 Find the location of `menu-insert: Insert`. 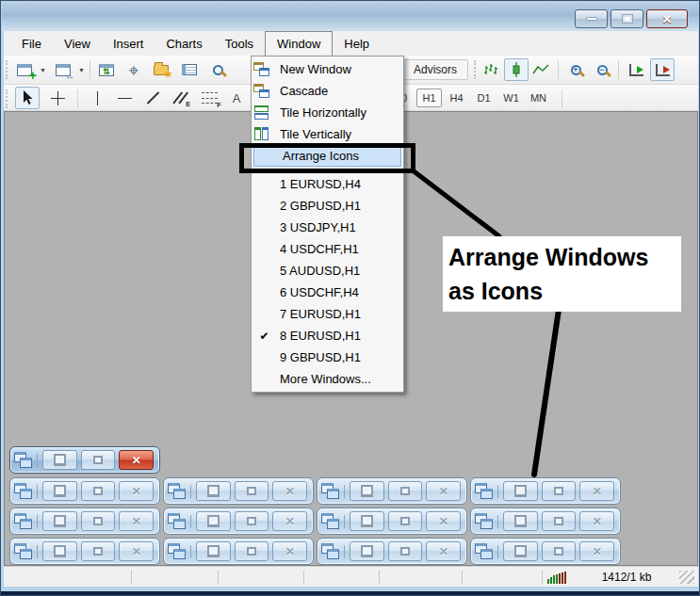

menu-insert: Insert is located at coordinates (128, 43).